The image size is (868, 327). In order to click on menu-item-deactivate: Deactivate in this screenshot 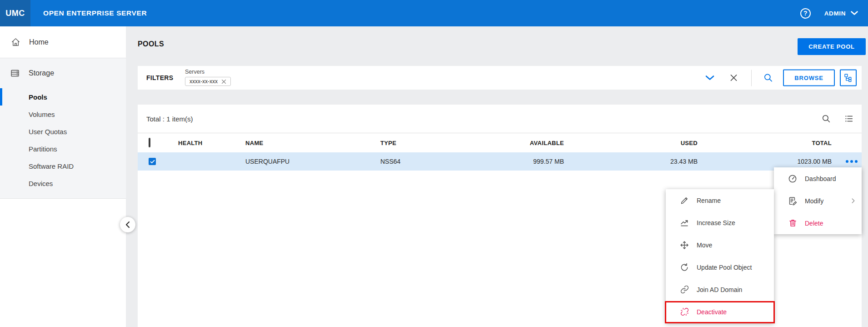, I will do `click(720, 312)`.